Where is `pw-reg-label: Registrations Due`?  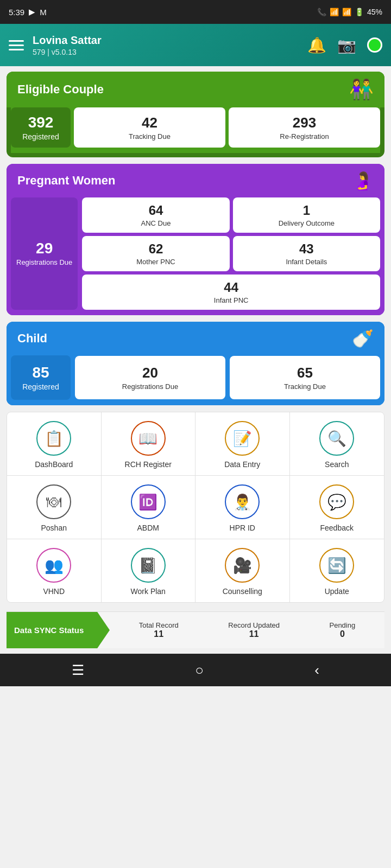 pw-reg-label: Registrations Due is located at coordinates (45, 263).